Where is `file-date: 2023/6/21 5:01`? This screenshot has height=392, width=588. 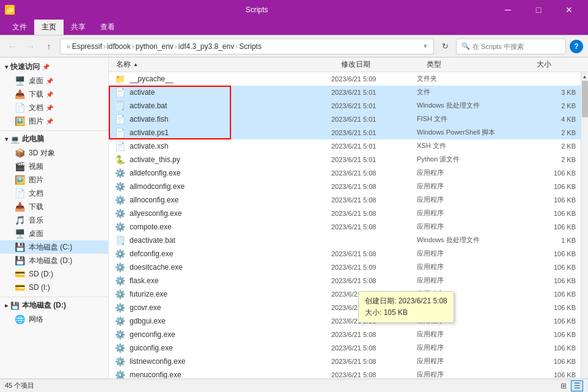 file-date: 2023/6/21 5:01 is located at coordinates (374, 160).